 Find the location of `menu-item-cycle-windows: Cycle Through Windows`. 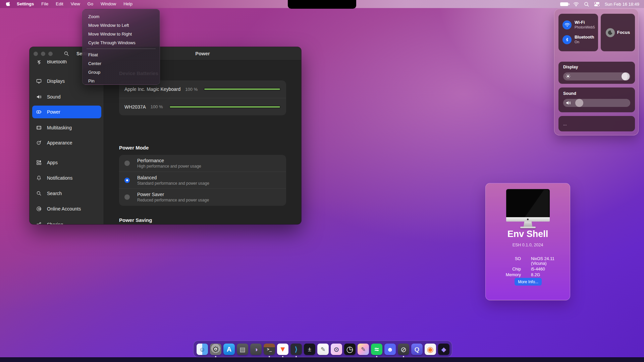

menu-item-cycle-windows: Cycle Through Windows is located at coordinates (121, 43).